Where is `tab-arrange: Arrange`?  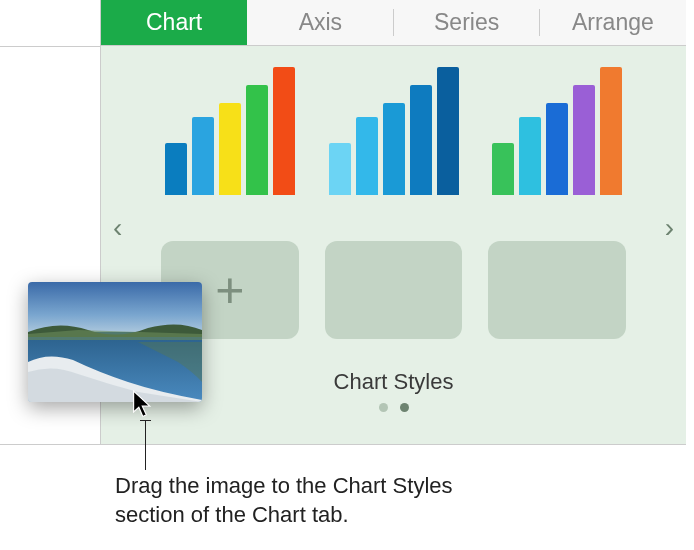 tab-arrange: Arrange is located at coordinates (613, 22).